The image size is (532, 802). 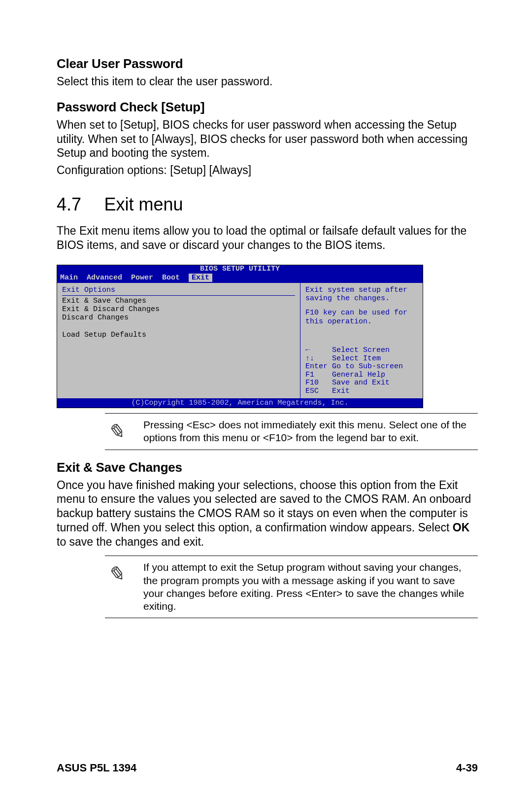 I want to click on para-span: Once you have finished making your selec…, so click(x=264, y=506).